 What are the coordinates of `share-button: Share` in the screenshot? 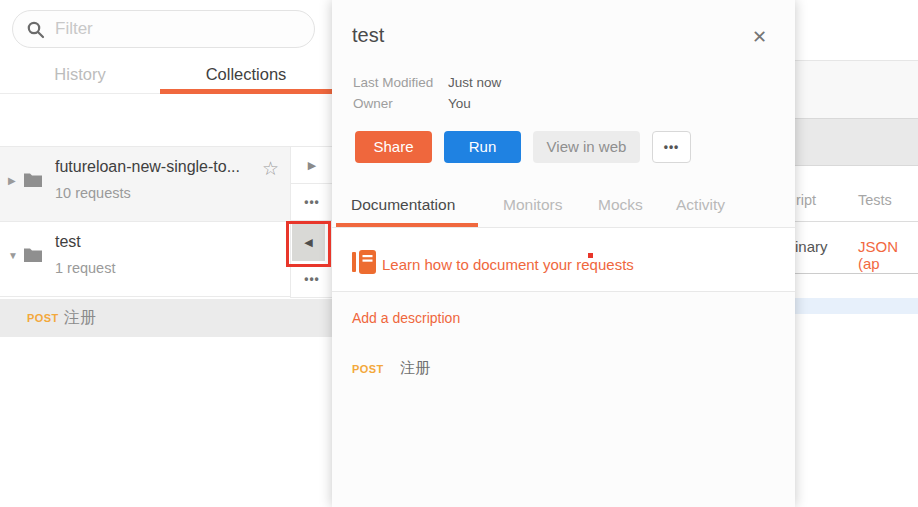 It's located at (394, 147).